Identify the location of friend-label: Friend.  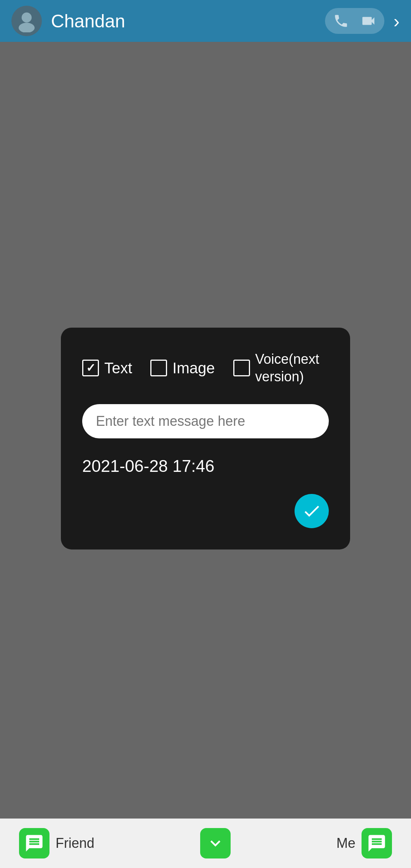
(75, 843).